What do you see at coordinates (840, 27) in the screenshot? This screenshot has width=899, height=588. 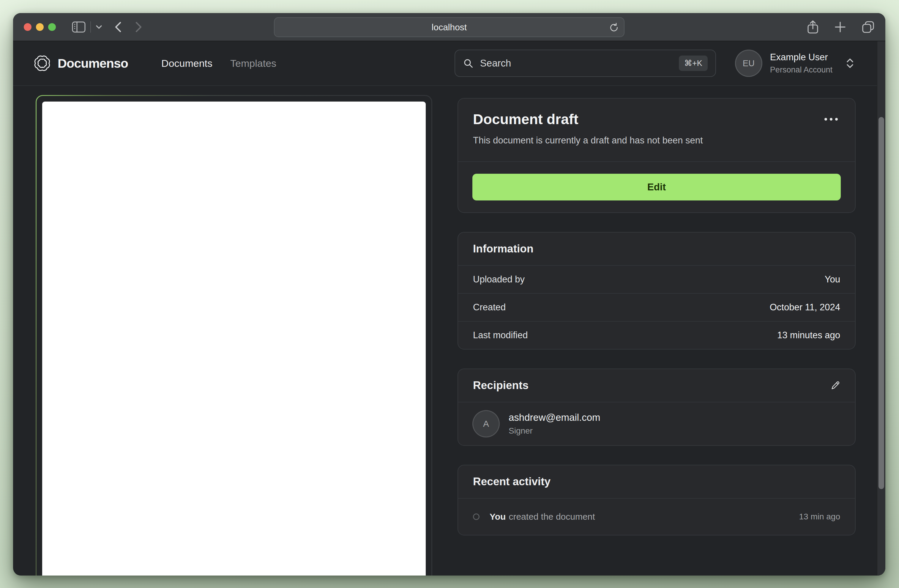 I see `new-tab-icon` at bounding box center [840, 27].